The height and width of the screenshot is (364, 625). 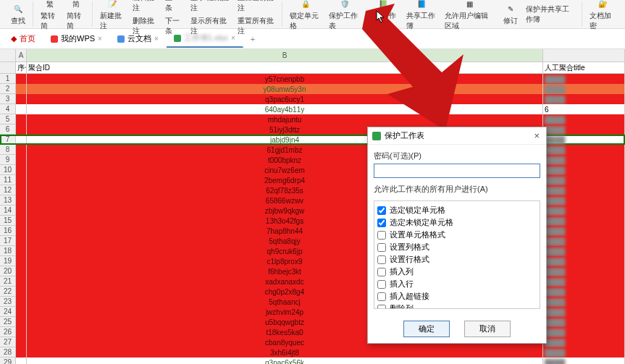 I want to click on row-number: 27, so click(x=8, y=342).